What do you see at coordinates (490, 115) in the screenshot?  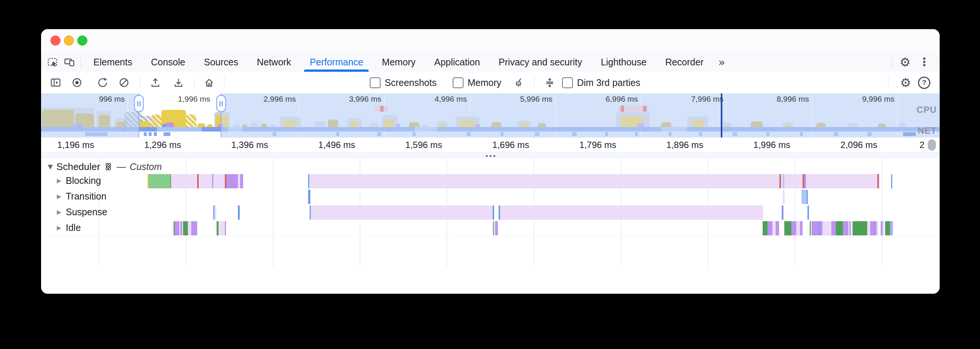 I see `timeline-overview: CPU NET 996 ms1,996 ms2,996 ms3,996 ms4,…` at bounding box center [490, 115].